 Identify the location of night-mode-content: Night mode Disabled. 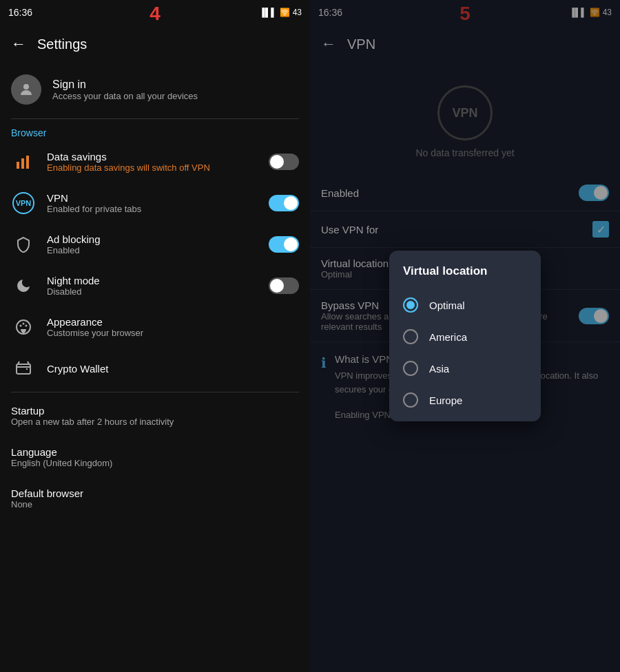
(152, 286).